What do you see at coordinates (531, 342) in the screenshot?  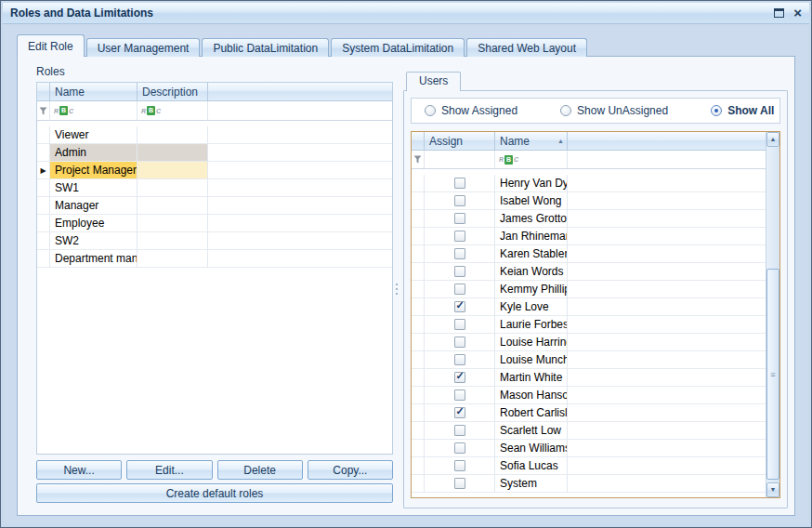 I see `user-name-cell: Louise Harring` at bounding box center [531, 342].